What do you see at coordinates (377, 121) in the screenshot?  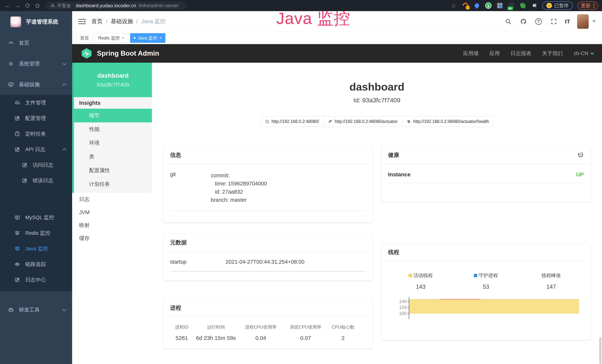 I see `instance-links: http://192.168.0.2:48080/ http://192.168…` at bounding box center [377, 121].